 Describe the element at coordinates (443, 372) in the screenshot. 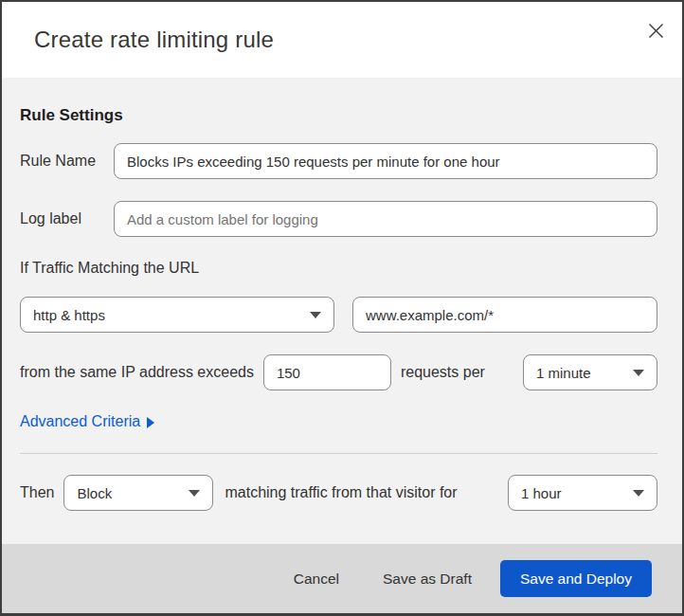

I see `threshold-infix-text: requests per` at that location.